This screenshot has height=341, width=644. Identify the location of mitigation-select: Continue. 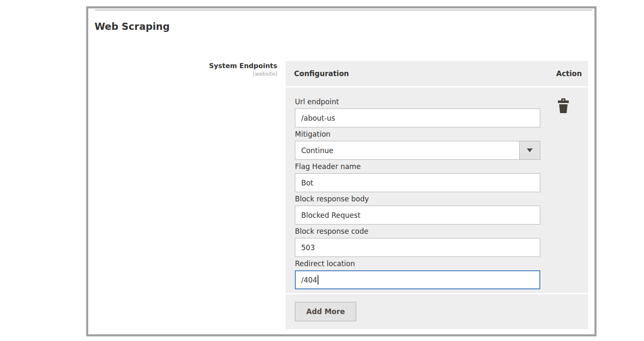
(418, 151).